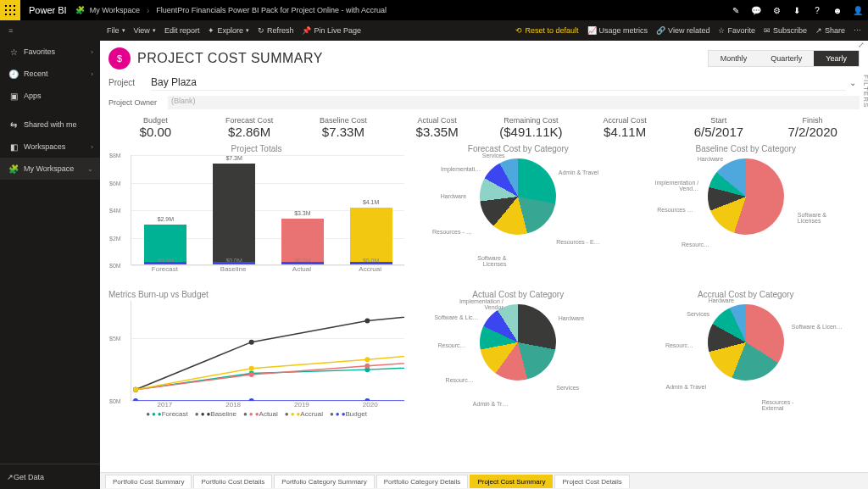 The image size is (868, 489). What do you see at coordinates (683, 31) in the screenshot?
I see `tb-related: 🔗View related` at bounding box center [683, 31].